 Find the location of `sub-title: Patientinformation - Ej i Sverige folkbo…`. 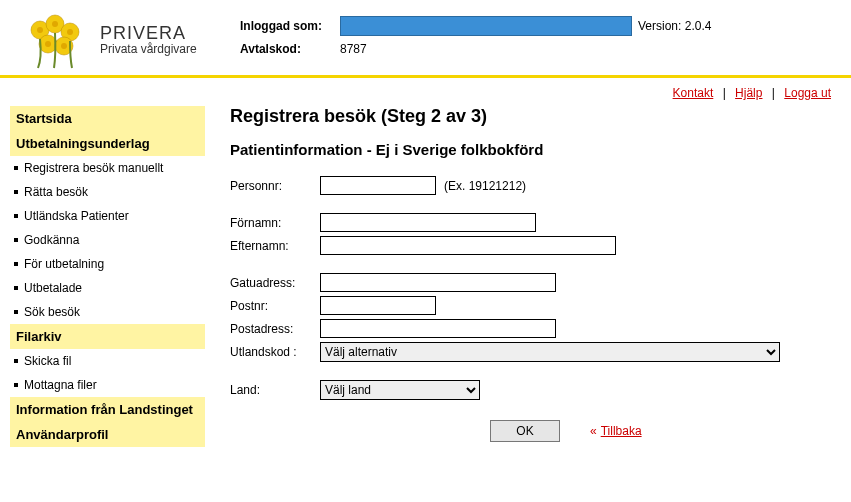

sub-title: Patientinformation - Ej i Sverige folkbo… is located at coordinates (530, 150).